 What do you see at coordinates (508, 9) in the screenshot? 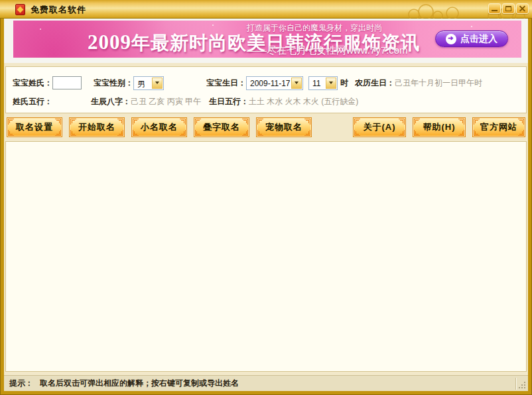
I see `maximize-icon` at bounding box center [508, 9].